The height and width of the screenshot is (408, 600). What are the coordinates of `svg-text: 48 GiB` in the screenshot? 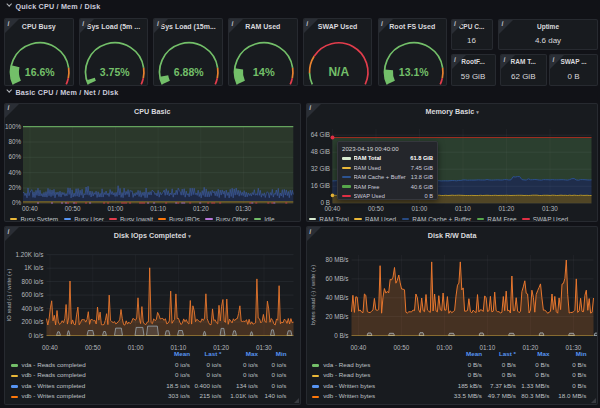 It's located at (320, 152).